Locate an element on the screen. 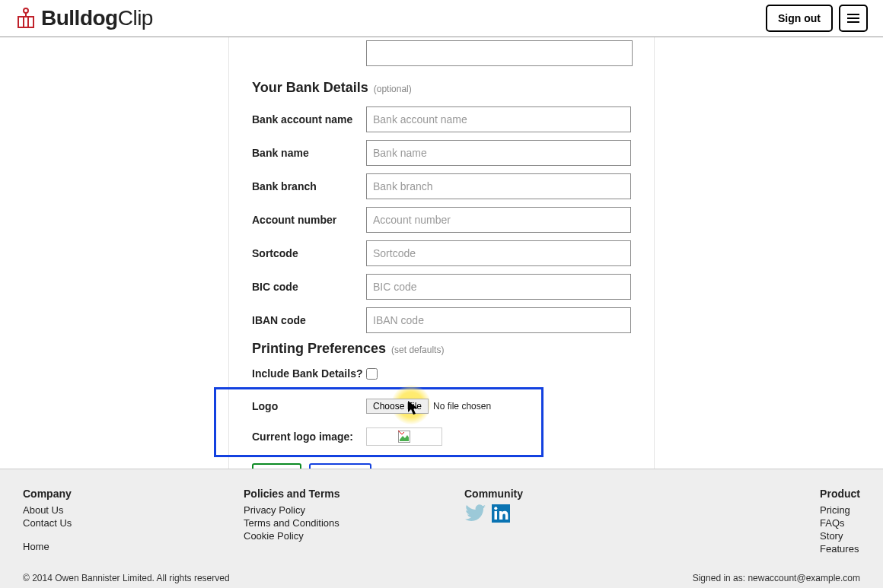 The image size is (883, 588). input-sortcode is located at coordinates (499, 253).